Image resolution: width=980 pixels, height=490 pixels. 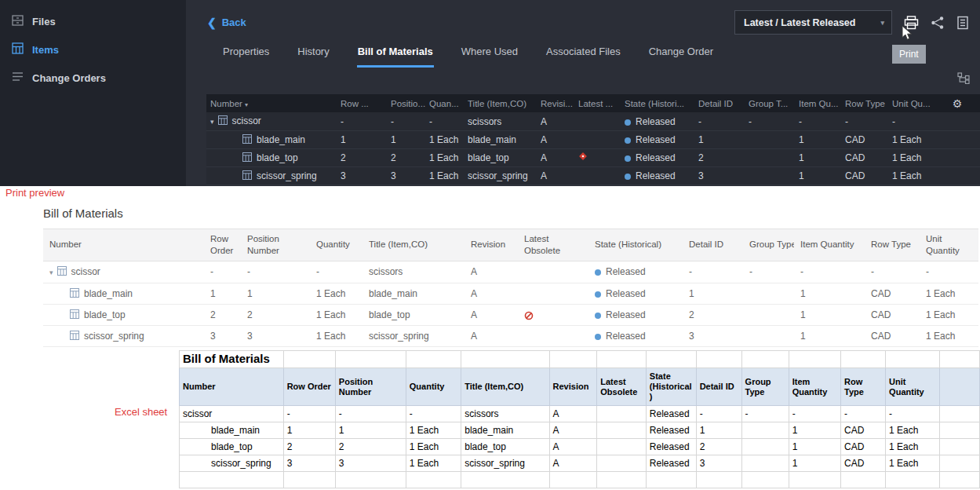 I want to click on column-header-latest-obsolete: Latest ..., so click(x=598, y=104).